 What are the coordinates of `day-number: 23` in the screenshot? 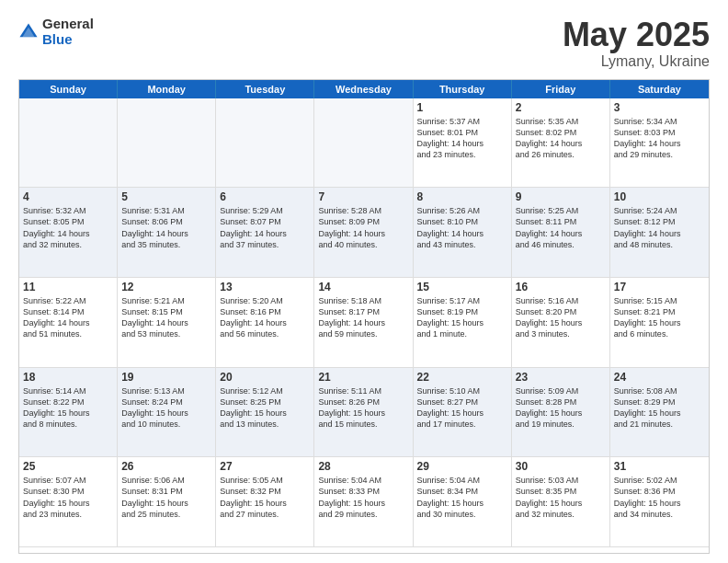 It's located at (561, 377).